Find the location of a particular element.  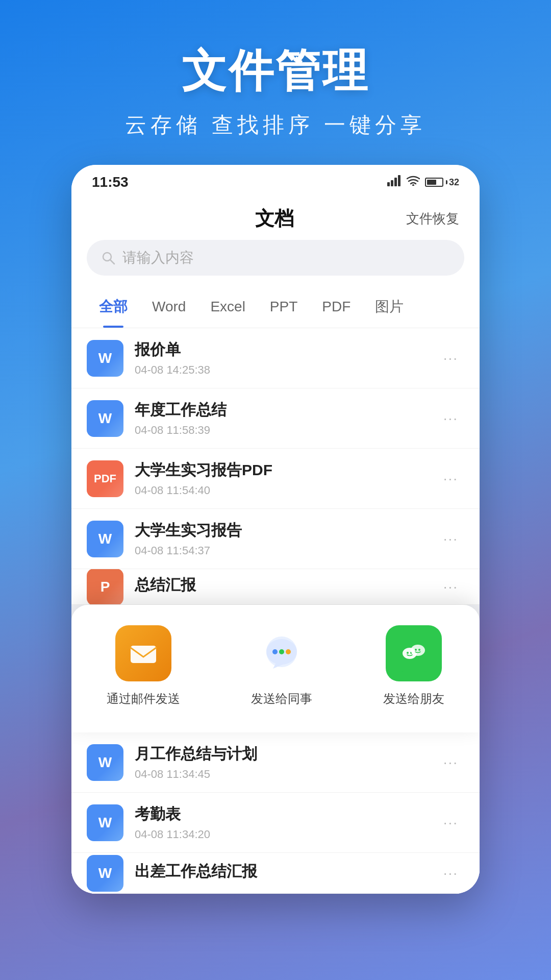

wifi-icon is located at coordinates (413, 182).